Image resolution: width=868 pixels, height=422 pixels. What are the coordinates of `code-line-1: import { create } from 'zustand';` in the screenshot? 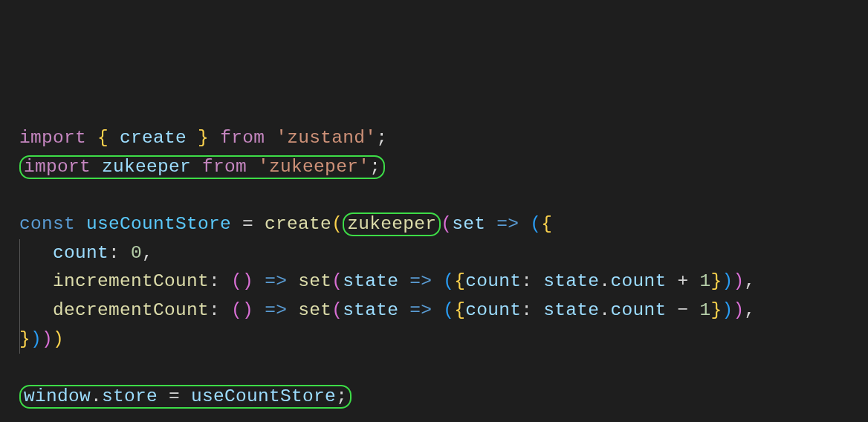 It's located at (434, 138).